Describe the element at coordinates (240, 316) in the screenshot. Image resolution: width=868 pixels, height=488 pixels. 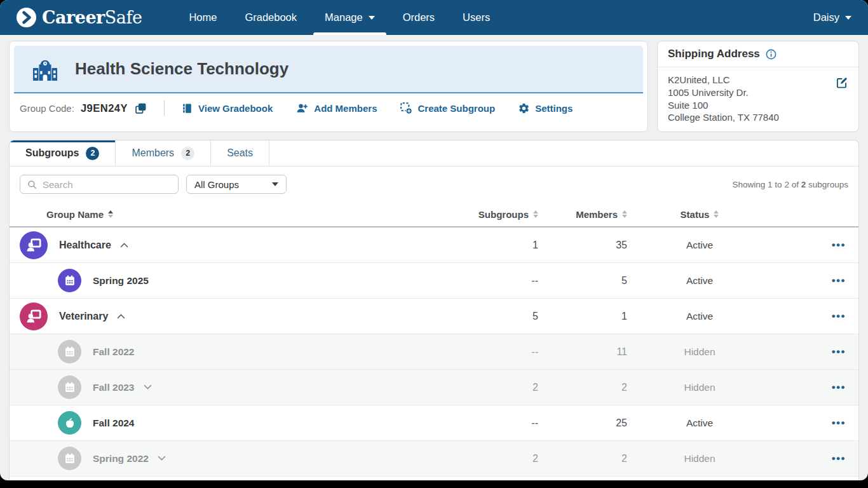
I see `group-name-cell: Veterinary` at that location.